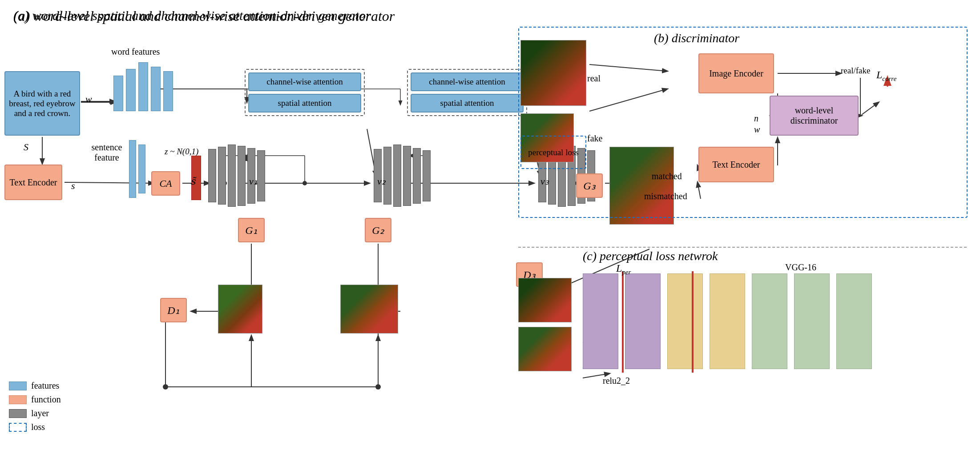 The height and width of the screenshot is (458, 980). I want to click on legend-layer: layer, so click(35, 414).